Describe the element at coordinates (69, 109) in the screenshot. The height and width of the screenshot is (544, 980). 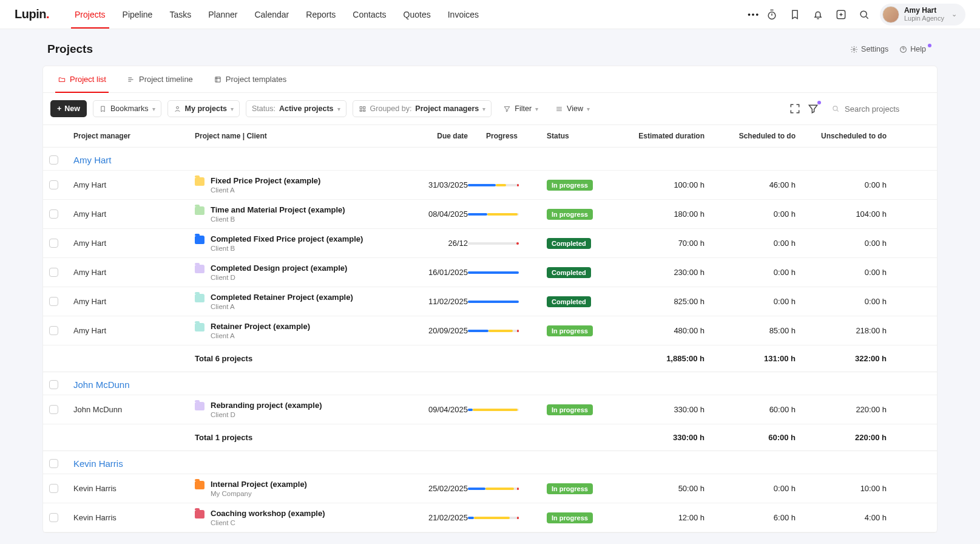
I see `new-button: + New` at that location.